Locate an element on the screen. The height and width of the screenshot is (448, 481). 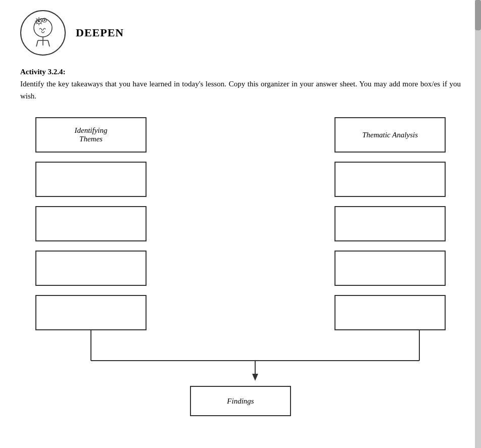
app-logo is located at coordinates (43, 33).